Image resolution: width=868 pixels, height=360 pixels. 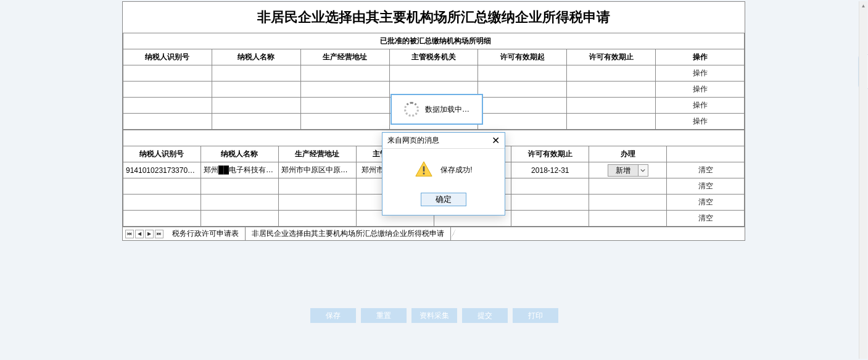 What do you see at coordinates (159, 234) in the screenshot?
I see `tab-last-icon: ⏭` at bounding box center [159, 234].